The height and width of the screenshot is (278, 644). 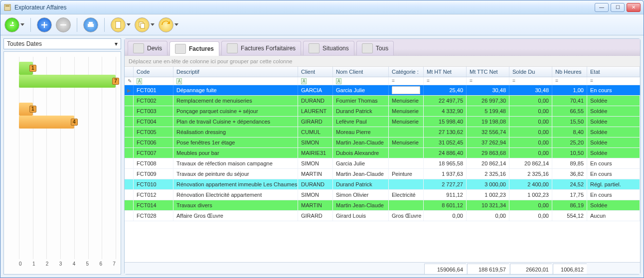 What do you see at coordinates (44, 25) in the screenshot?
I see `add-button` at bounding box center [44, 25].